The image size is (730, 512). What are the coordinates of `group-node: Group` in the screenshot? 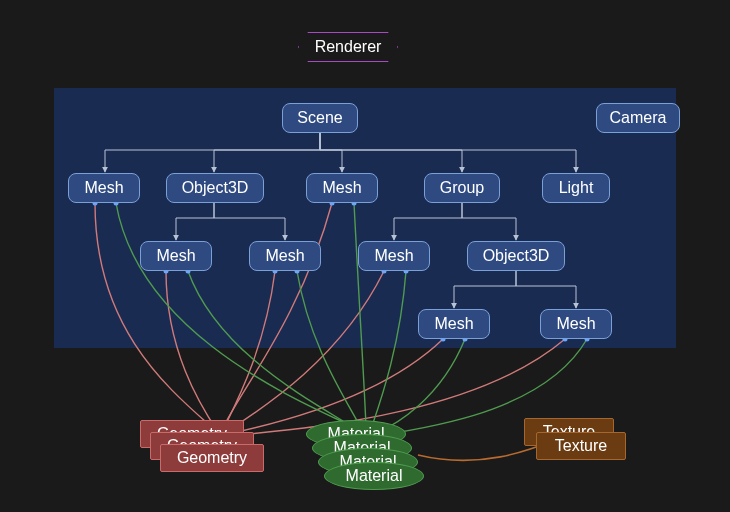 It's located at (462, 188).